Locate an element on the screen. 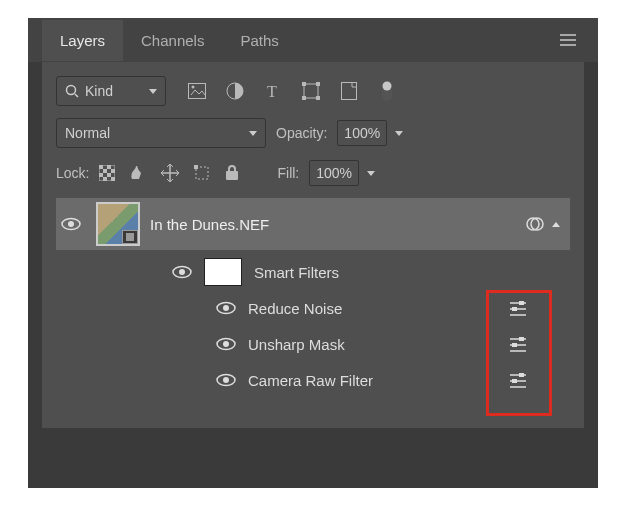 The image size is (626, 506). lock-position-icon is located at coordinates (170, 173).